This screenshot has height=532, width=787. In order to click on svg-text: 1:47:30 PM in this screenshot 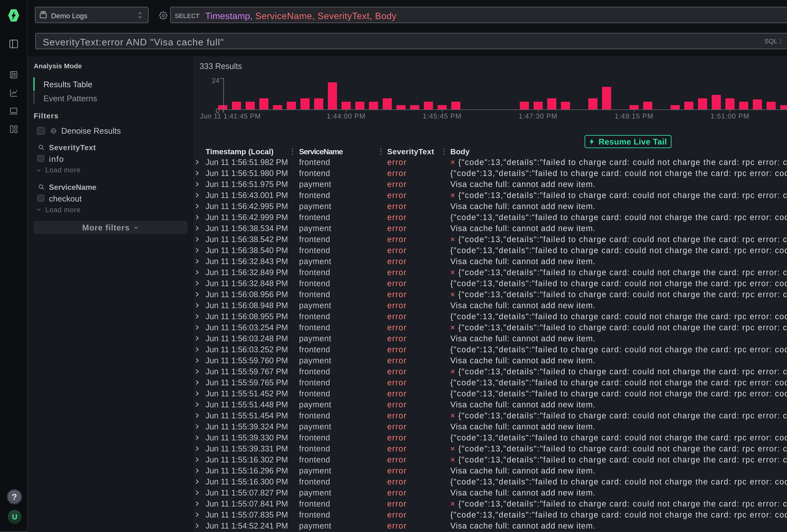, I will do `click(538, 116)`.